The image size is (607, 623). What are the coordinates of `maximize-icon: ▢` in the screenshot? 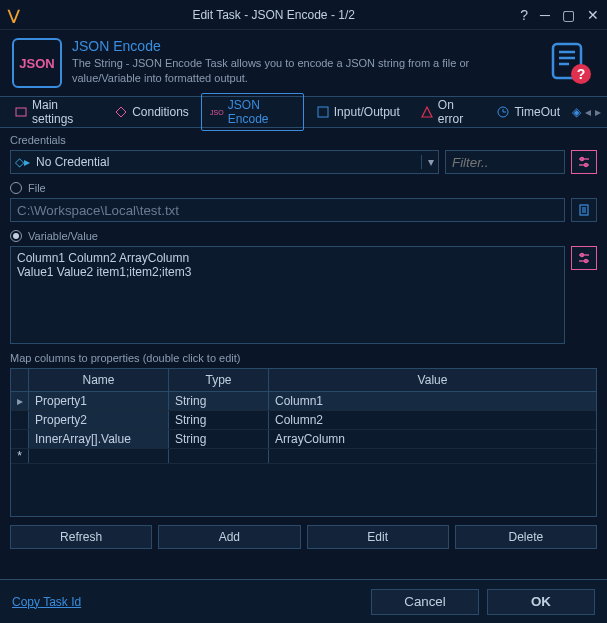 It's located at (568, 15).